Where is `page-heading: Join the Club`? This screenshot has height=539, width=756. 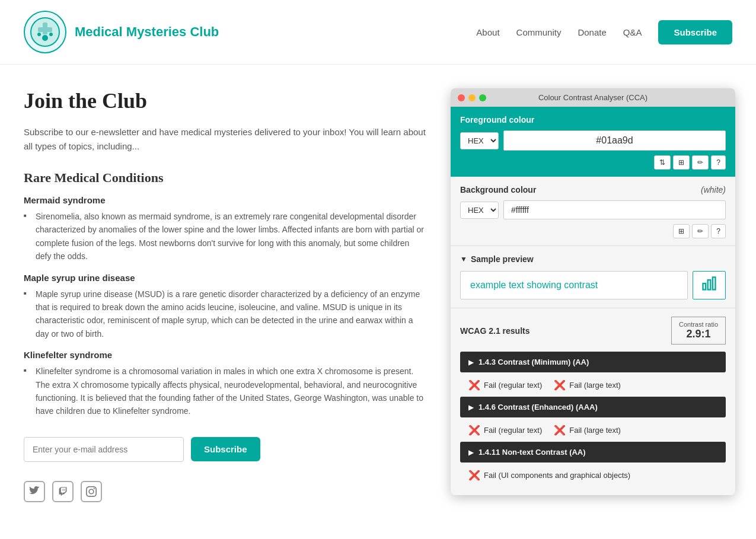
page-heading: Join the Club is located at coordinates (225, 101).